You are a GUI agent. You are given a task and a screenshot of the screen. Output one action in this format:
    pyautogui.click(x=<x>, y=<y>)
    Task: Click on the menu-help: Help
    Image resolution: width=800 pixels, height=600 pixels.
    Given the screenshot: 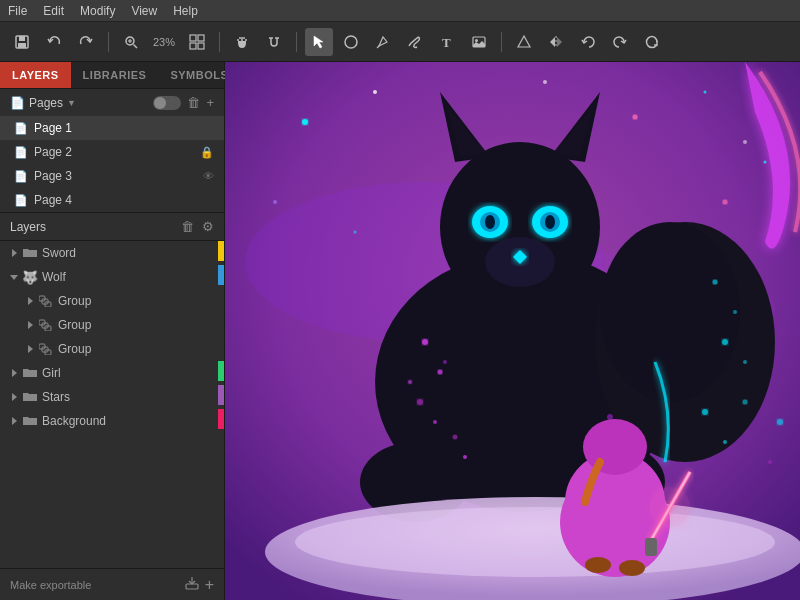 What is the action you would take?
    pyautogui.click(x=186, y=11)
    